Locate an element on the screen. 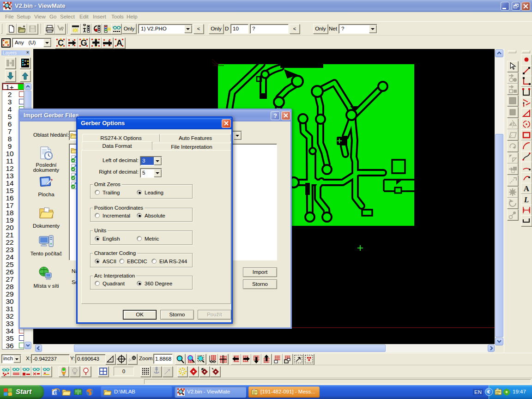  svg-text: G is located at coordinates (84, 43).